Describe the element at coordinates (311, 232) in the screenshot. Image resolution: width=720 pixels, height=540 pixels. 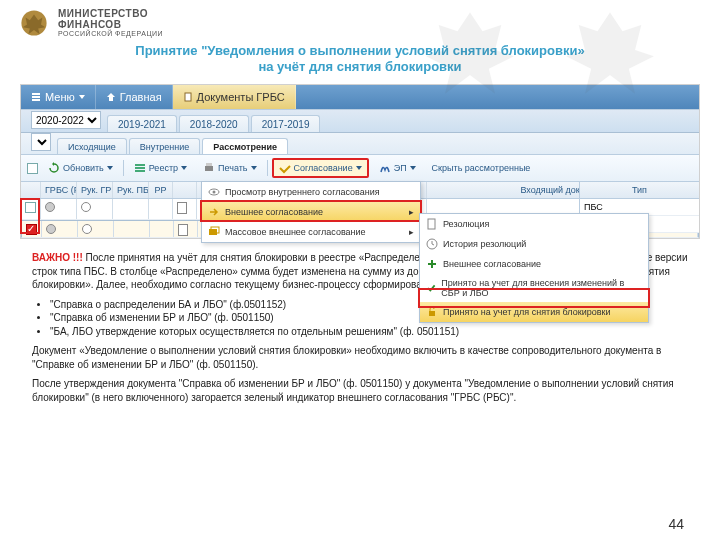
I see `dropdown-item-mass-external: Массовое внешнее согласование ▸` at that location.